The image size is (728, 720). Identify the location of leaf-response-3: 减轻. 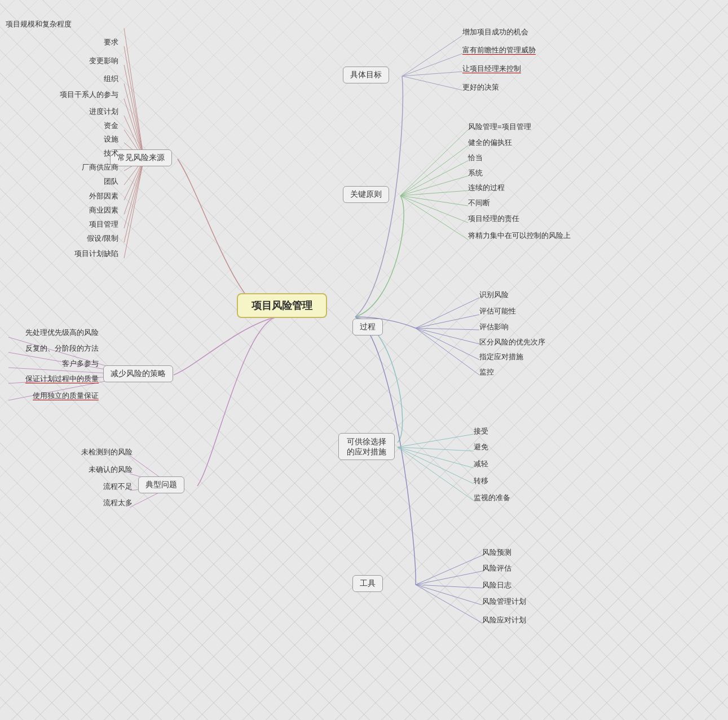
(481, 463).